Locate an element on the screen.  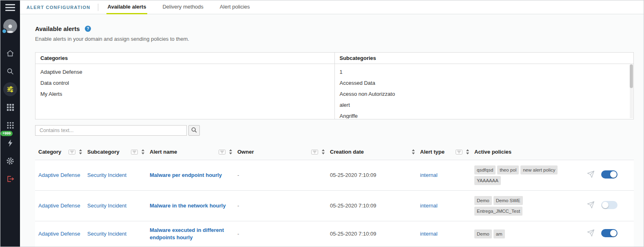
column-header-alert-type: Alert type is located at coordinates (447, 152).